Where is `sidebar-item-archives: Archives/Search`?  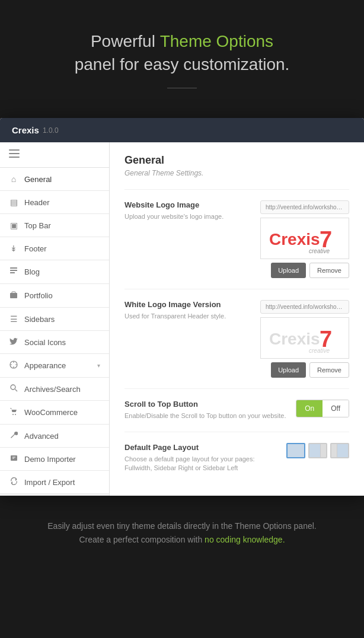 sidebar-item-archives: Archives/Search is located at coordinates (55, 389).